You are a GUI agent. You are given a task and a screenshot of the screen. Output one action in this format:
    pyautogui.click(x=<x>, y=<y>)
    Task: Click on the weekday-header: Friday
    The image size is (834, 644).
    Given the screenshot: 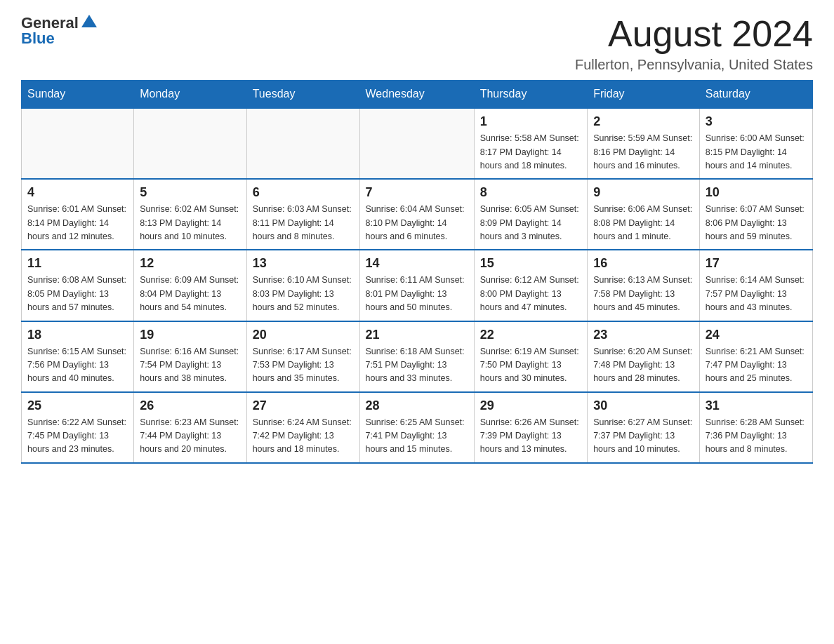 What is the action you would take?
    pyautogui.click(x=644, y=95)
    